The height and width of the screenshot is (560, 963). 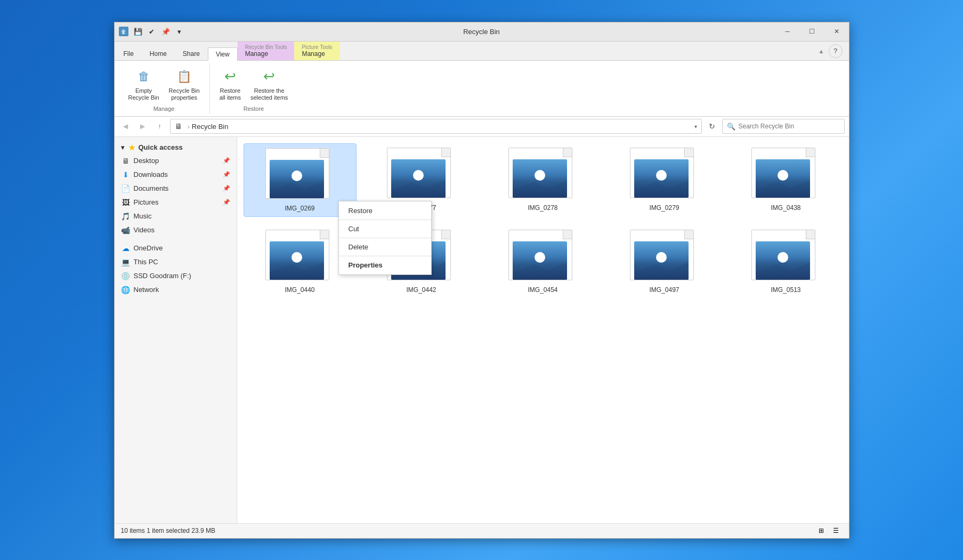 What do you see at coordinates (317, 54) in the screenshot?
I see `pic-manage-label: Manage` at bounding box center [317, 54].